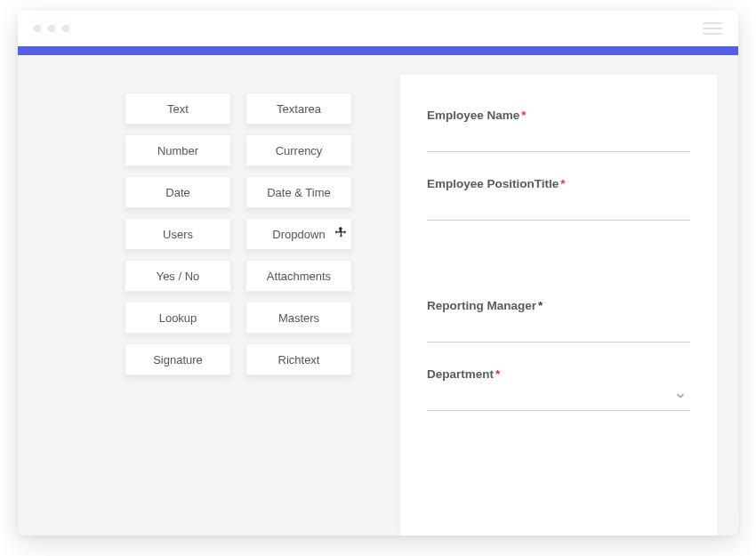 The image size is (756, 556). Describe the element at coordinates (299, 109) in the screenshot. I see `field-tile-textarea: Textarea` at that location.